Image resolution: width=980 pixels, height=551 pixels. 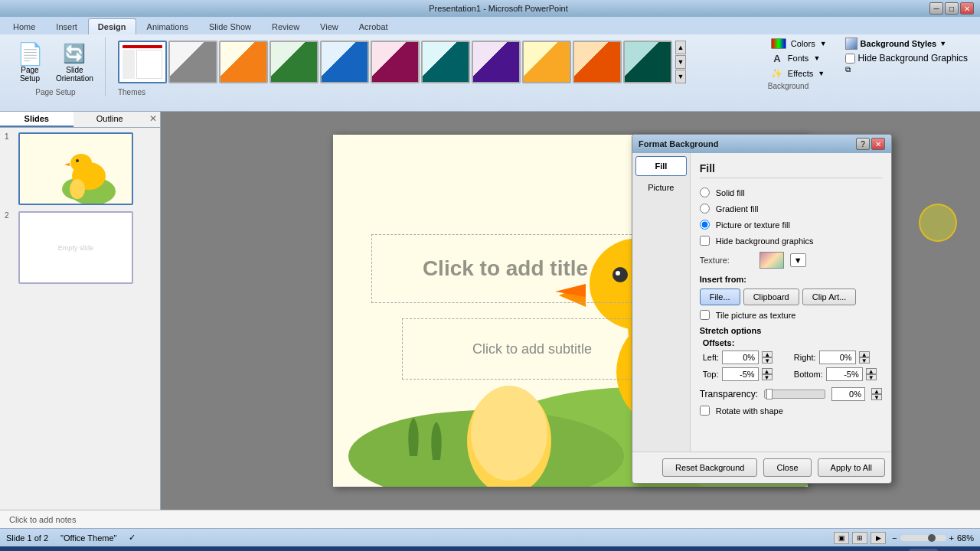 I want to click on tab-design: Design, so click(x=112, y=26).